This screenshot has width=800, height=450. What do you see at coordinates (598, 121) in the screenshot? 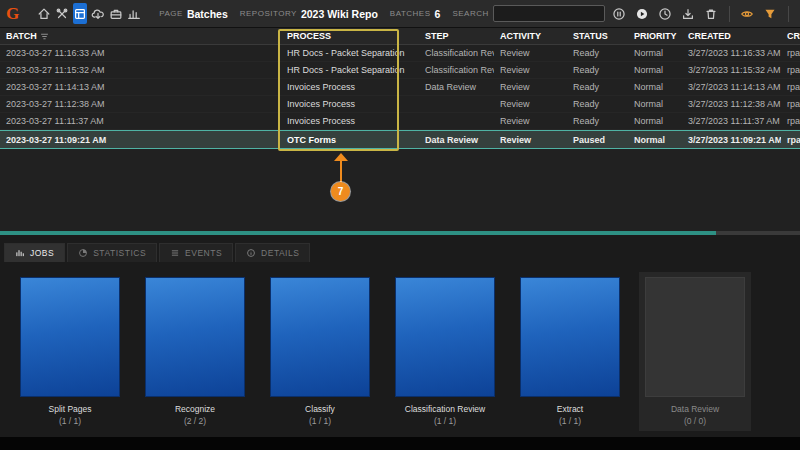
I see `cell-status: Ready` at bounding box center [598, 121].